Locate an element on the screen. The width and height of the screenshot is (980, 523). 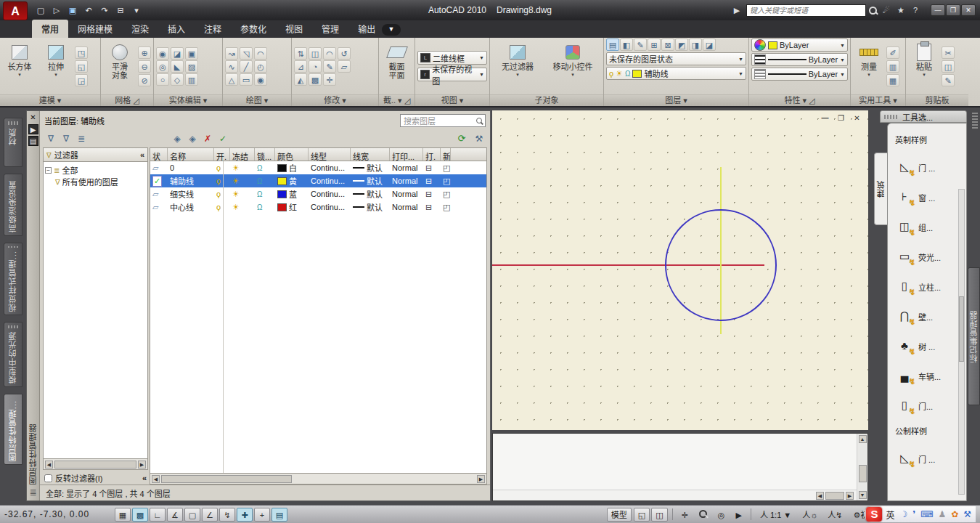
plot-style-cell: Normal is located at coordinates (407, 168).